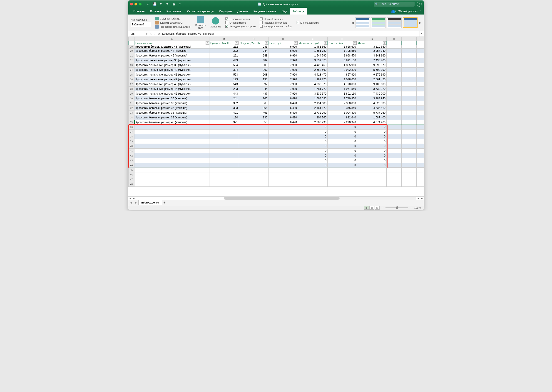  I want to click on cell: 6 490, so click(283, 108).